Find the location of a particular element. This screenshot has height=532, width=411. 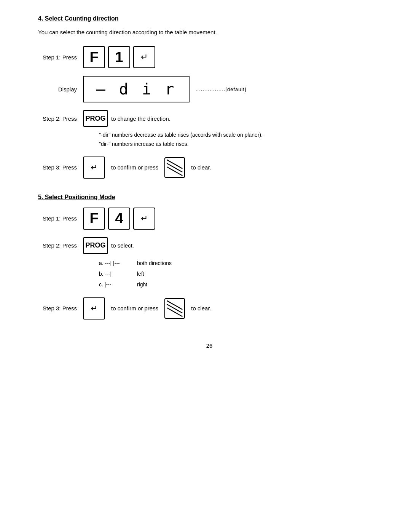

section4-display-row: Display — d i r .................[defaul… is located at coordinates (209, 89).